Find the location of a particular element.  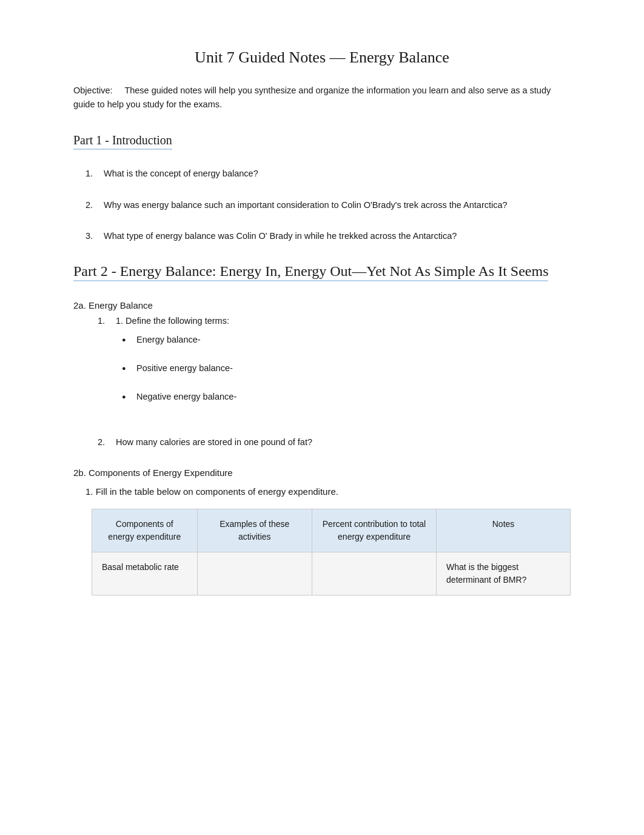

cell-component: Basal metabolic rate is located at coordinates (145, 574).